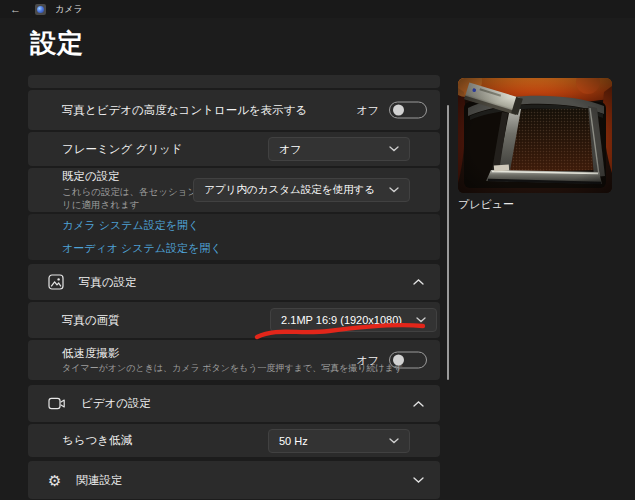 This screenshot has height=500, width=635. Describe the element at coordinates (57, 404) in the screenshot. I see `video-camera-icon` at that location.